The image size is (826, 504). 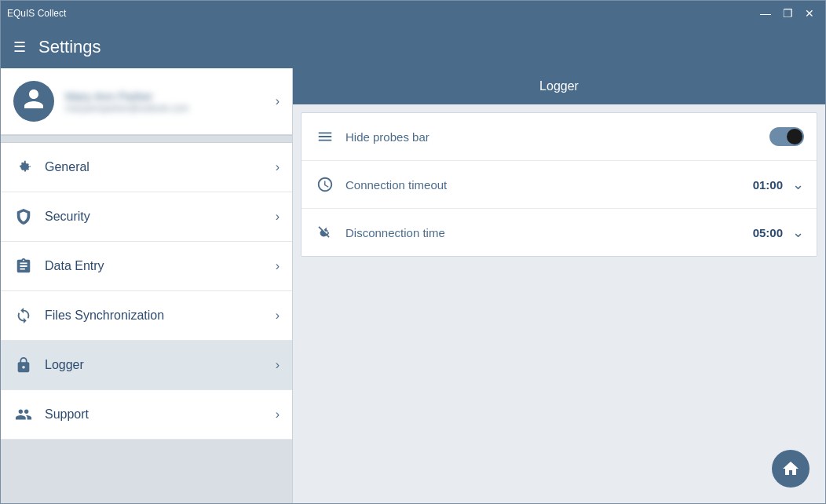 I want to click on maximize-button: ❐, so click(x=788, y=13).